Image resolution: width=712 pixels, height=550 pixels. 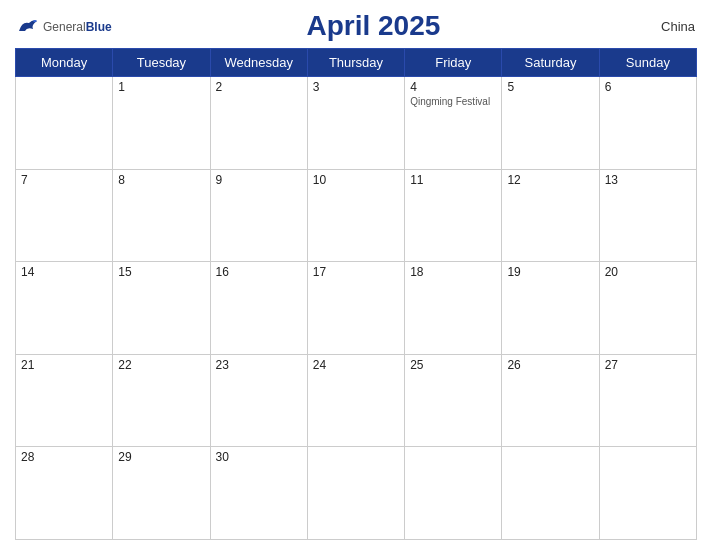 I want to click on calendar-cell: 15, so click(x=162, y=308).